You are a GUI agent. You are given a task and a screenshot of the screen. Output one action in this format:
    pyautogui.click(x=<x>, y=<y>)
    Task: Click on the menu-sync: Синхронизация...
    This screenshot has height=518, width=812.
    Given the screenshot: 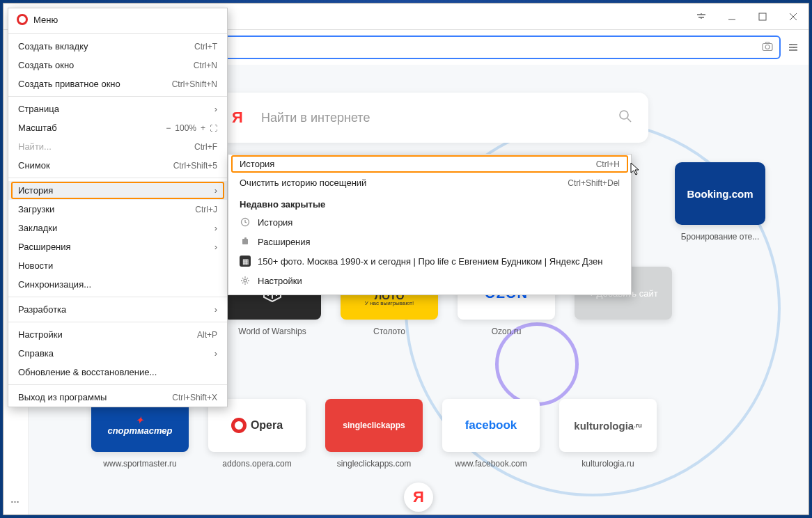 What is the action you would take?
    pyautogui.click(x=118, y=284)
    